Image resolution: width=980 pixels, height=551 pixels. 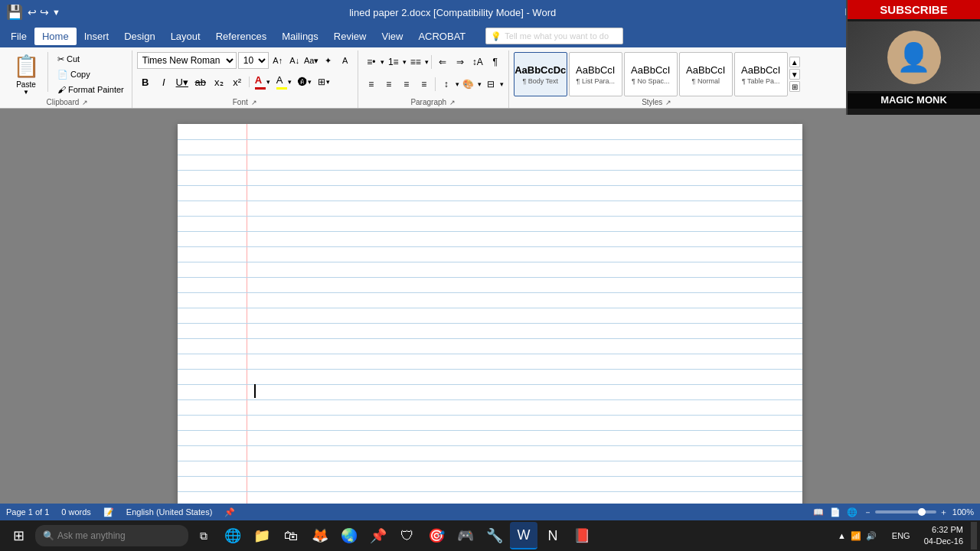 What do you see at coordinates (469, 84) in the screenshot?
I see `shading-para-button: 🎨` at bounding box center [469, 84].